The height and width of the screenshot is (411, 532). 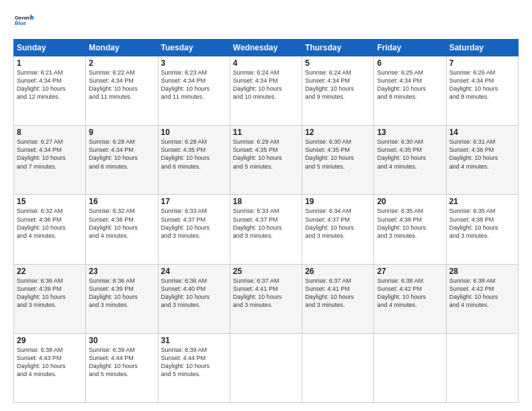 What do you see at coordinates (194, 201) in the screenshot?
I see `day-number: 17` at bounding box center [194, 201].